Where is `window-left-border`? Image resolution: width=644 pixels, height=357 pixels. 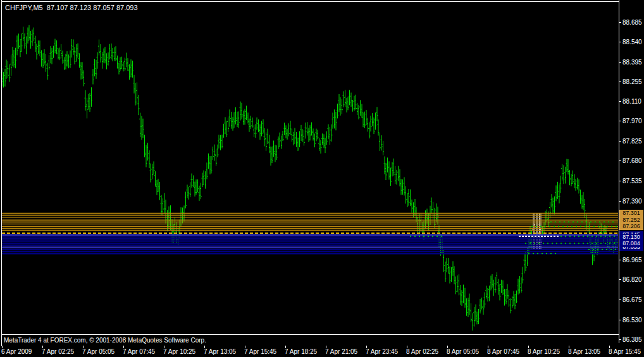
window-left-border is located at coordinates (1, 173).